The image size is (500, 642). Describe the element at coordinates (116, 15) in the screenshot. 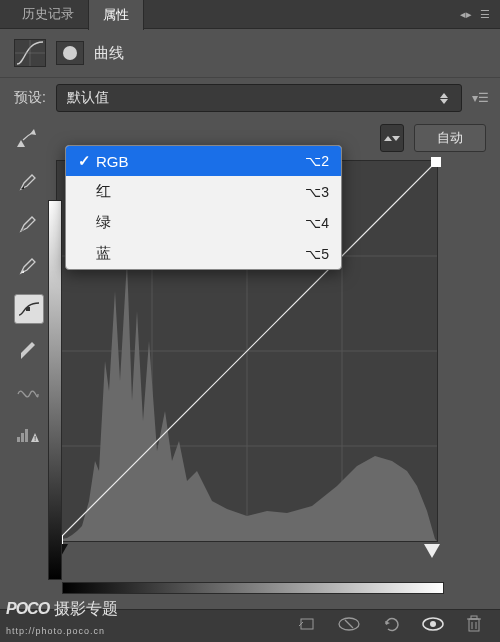

I see `tab-properties: 属性` at that location.